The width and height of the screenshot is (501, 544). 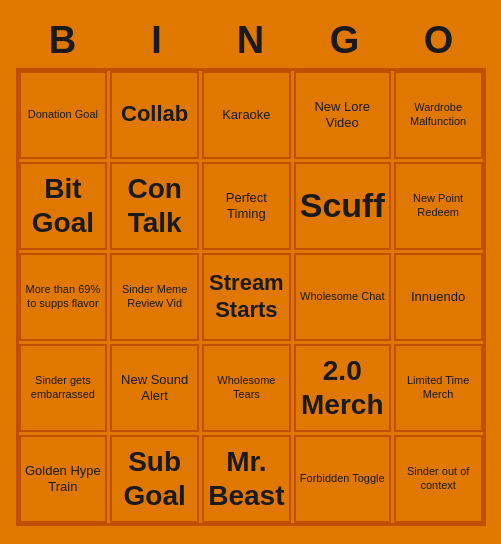 What do you see at coordinates (438, 479) in the screenshot?
I see `bingo-cell-24: Sinder out of context` at bounding box center [438, 479].